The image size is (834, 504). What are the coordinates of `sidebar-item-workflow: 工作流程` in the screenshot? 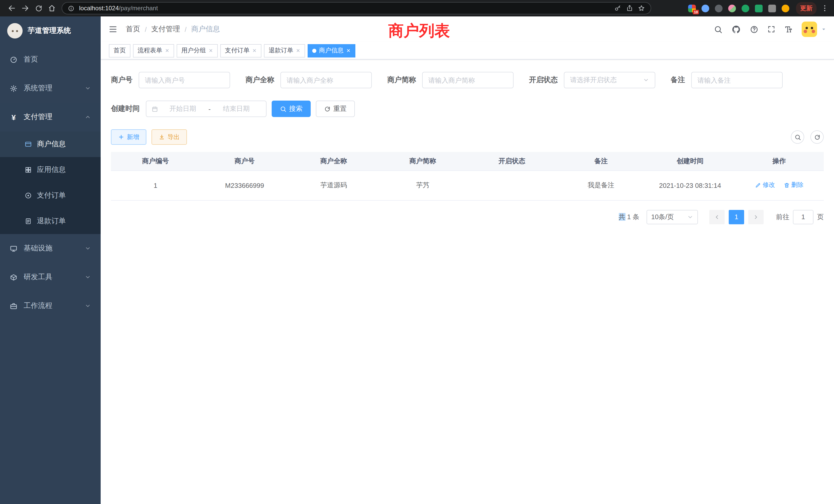 It's located at (50, 306).